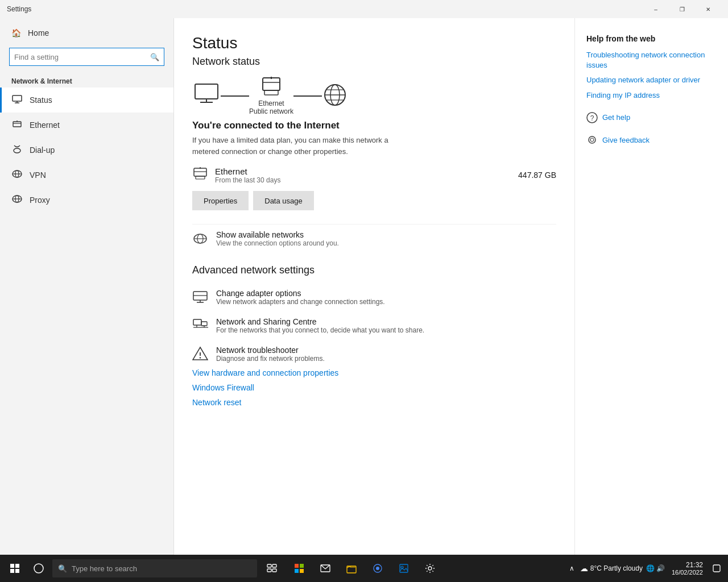 The height and width of the screenshot is (582, 728). What do you see at coordinates (717, 568) in the screenshot?
I see `notification-button` at bounding box center [717, 568].